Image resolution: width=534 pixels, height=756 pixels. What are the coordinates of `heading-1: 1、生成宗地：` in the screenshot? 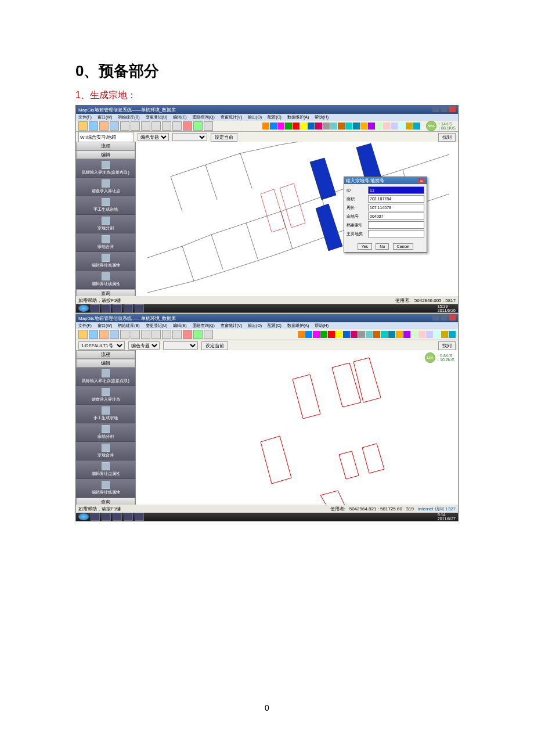 It's located at (267, 95).